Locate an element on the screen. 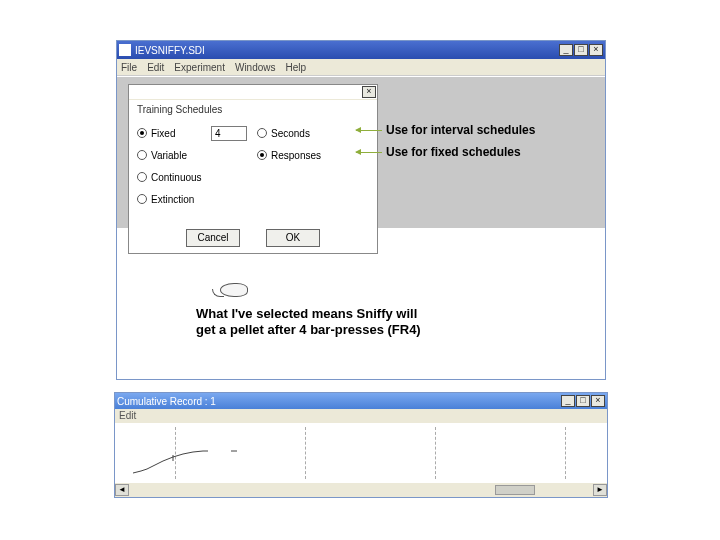 This screenshot has height=540, width=720. cum-maximize-button: □ is located at coordinates (583, 401).